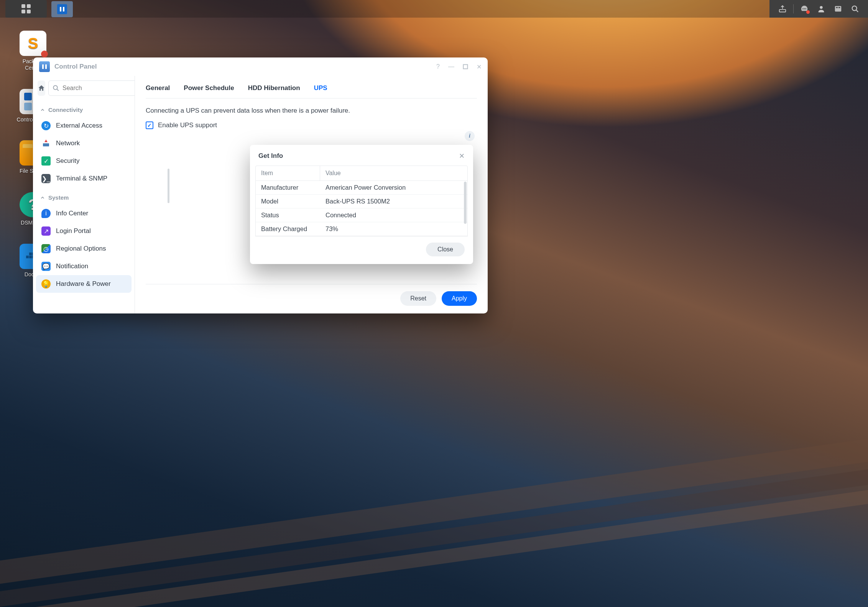 The width and height of the screenshot is (868, 607). Describe the element at coordinates (81, 249) in the screenshot. I see `sidebar-item-label: Regional Options` at that location.